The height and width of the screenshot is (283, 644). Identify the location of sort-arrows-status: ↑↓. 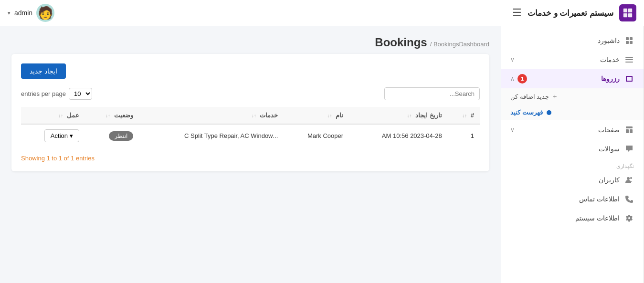
(108, 115).